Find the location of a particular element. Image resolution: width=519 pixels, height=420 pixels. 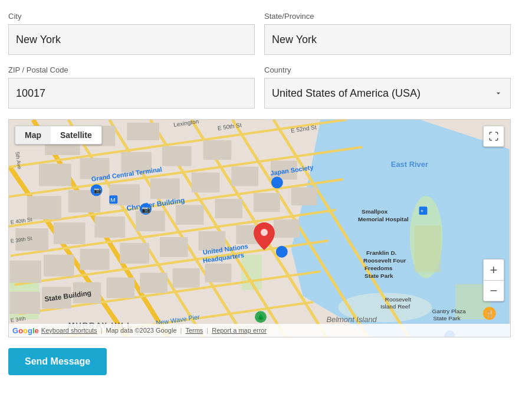

svg-text: Roosevelt is located at coordinates (398, 300).